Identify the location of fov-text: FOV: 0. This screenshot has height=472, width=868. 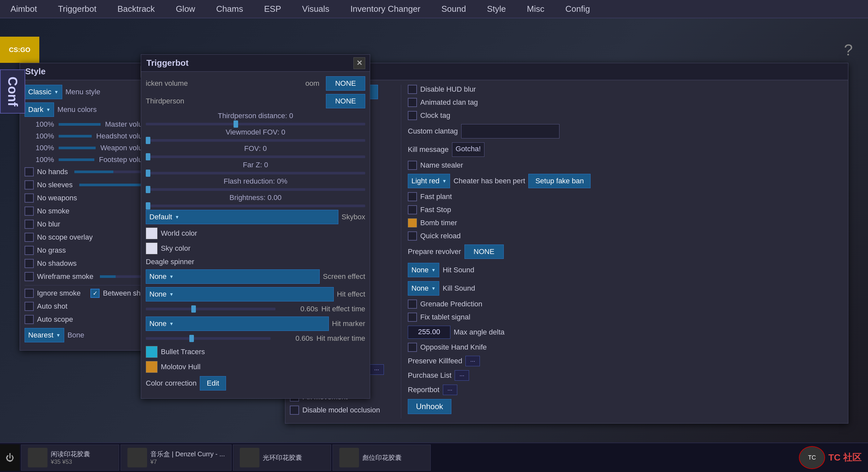
(255, 149).